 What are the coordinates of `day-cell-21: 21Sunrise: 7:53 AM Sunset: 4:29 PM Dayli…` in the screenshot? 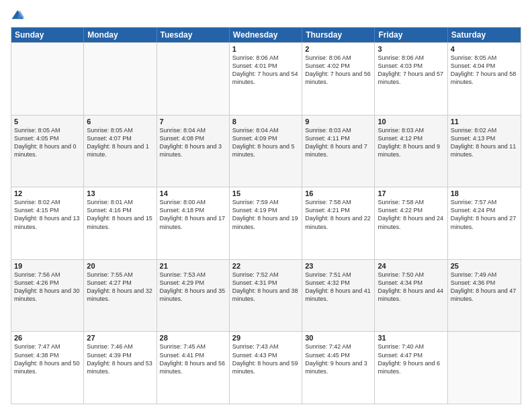 It's located at (193, 295).